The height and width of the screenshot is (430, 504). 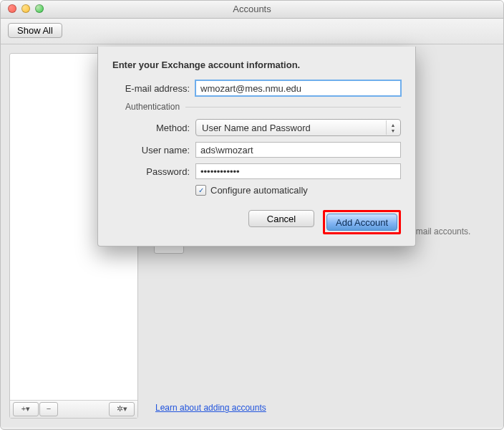 I want to click on method-select: User Name and Password ▲▼, so click(x=298, y=128).